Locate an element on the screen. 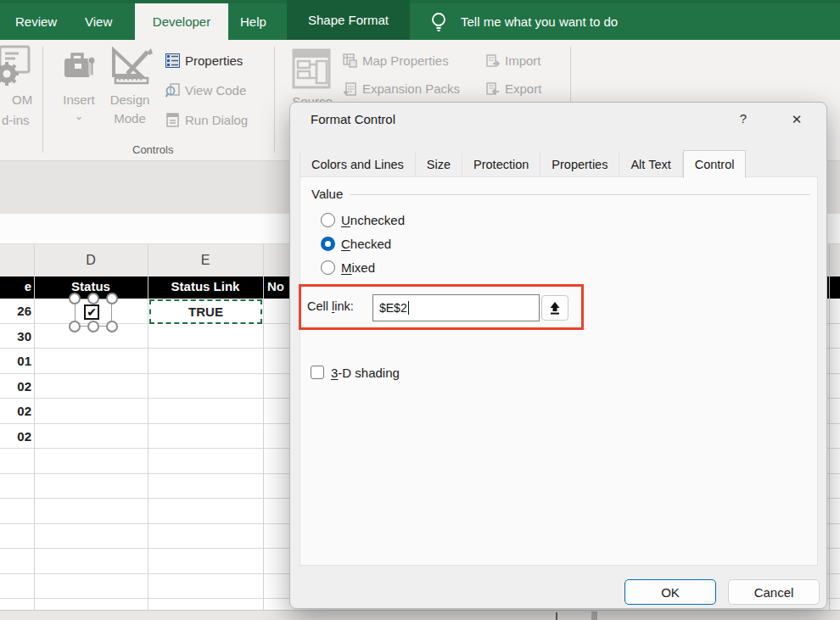 Image resolution: width=840 pixels, height=620 pixels. design-mode-label-line2: Mode is located at coordinates (130, 119).